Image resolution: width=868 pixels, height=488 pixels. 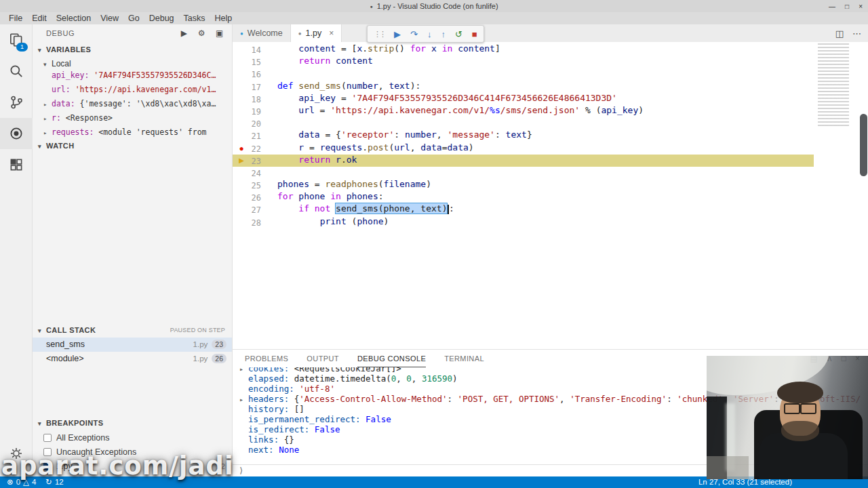 I want to click on source-control-icon, so click(x=16, y=102).